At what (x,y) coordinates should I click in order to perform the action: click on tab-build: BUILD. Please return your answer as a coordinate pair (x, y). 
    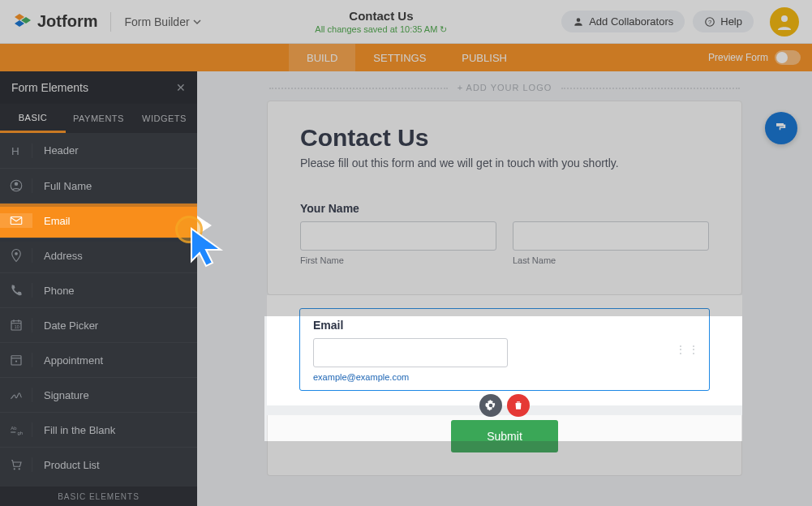
    Looking at the image, I should click on (322, 58).